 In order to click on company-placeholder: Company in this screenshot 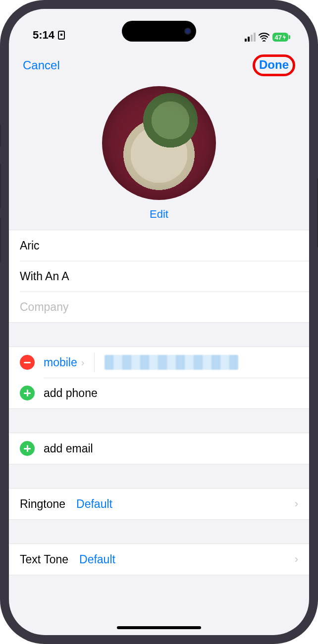, I will do `click(44, 307)`.